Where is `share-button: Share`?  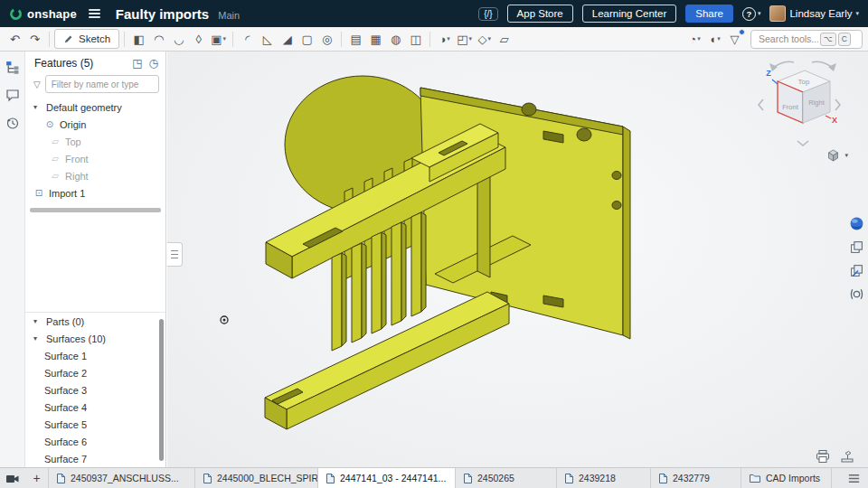
share-button: Share is located at coordinates (709, 14).